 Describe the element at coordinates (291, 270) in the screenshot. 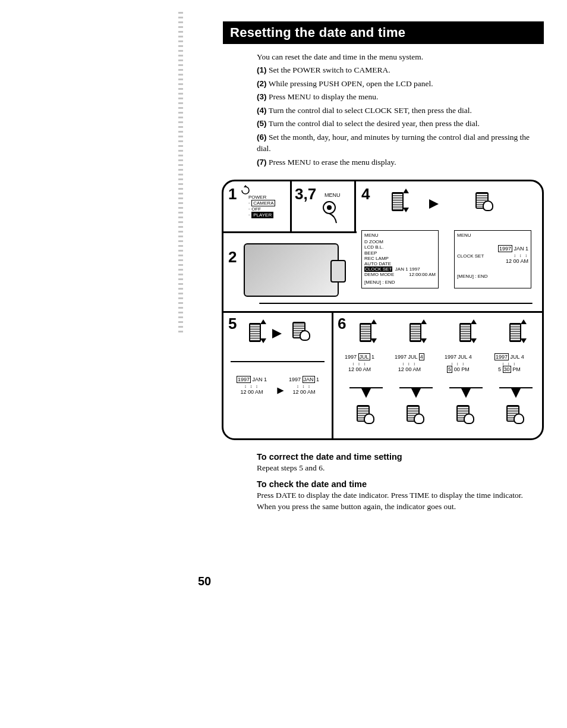

I see `camcorder-illustration` at that location.